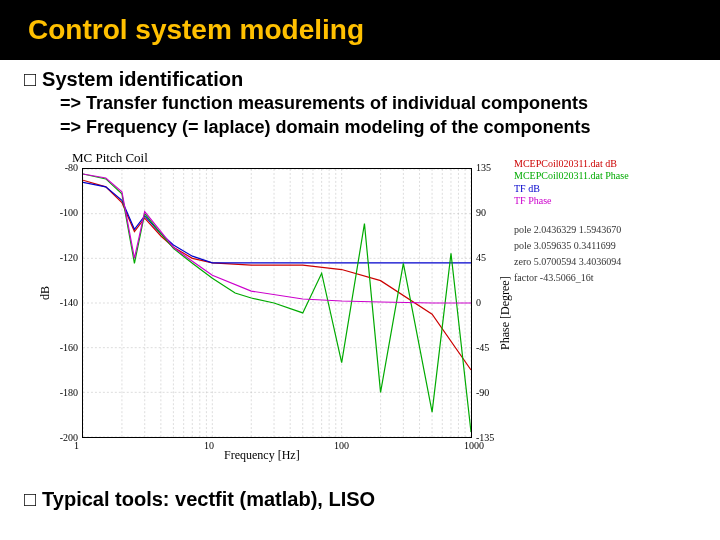  What do you see at coordinates (572, 176) in the screenshot?
I see `legend-entry: MCEPCoil020311.dat Phase` at bounding box center [572, 176].